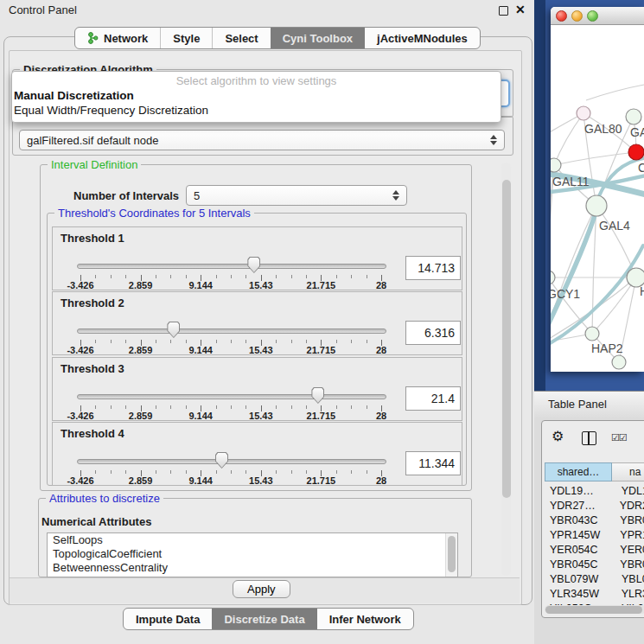 The height and width of the screenshot is (644, 644). What do you see at coordinates (583, 113) in the screenshot?
I see `network-node-gal80` at bounding box center [583, 113].